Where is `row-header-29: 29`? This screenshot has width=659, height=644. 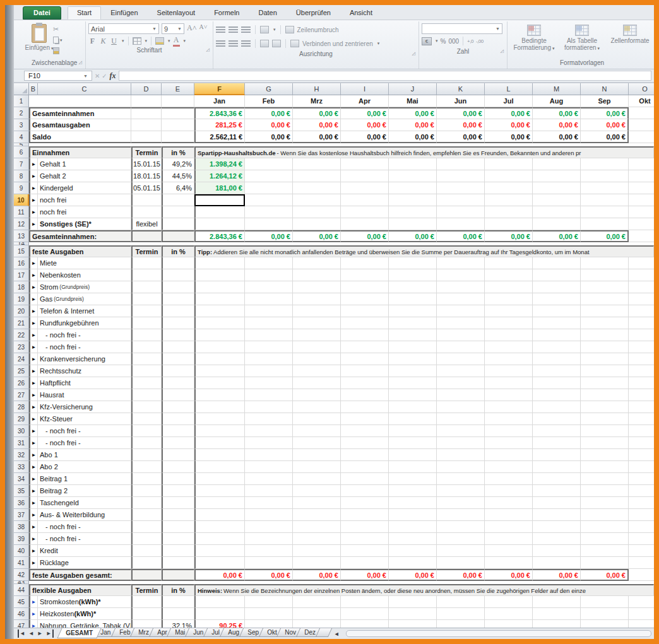 row-header-29: 29 is located at coordinates (21, 419).